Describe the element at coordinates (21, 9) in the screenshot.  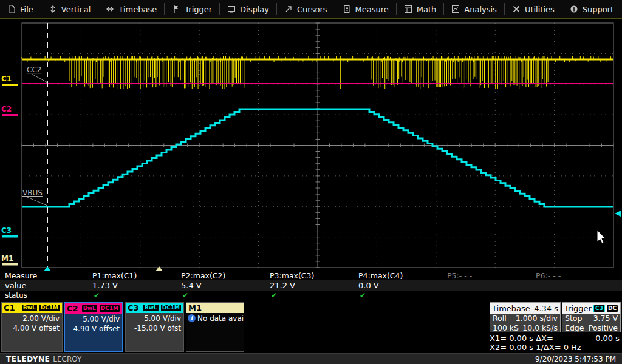
I see `menu-file: File` at that location.